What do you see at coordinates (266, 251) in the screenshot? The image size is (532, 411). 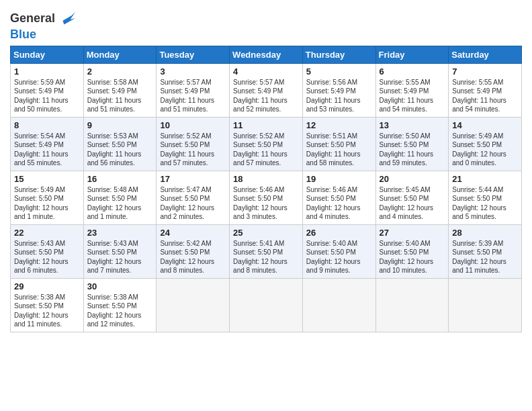 I see `week-row-4: 22Sunrise: 5:43 AM Sunset: 5:50 PM Dayli…` at bounding box center [266, 251].